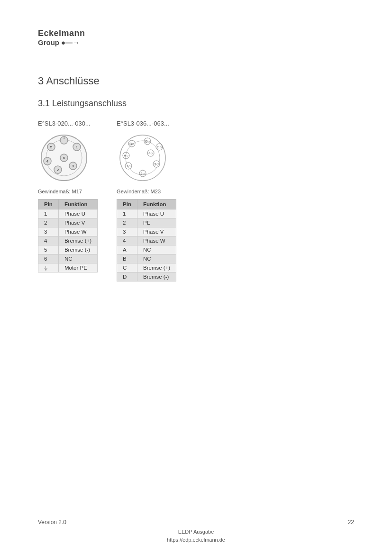 The height and width of the screenshot is (554, 392). What do you see at coordinates (132, 144) in the screenshot?
I see `svg-text: B○` at bounding box center [132, 144].